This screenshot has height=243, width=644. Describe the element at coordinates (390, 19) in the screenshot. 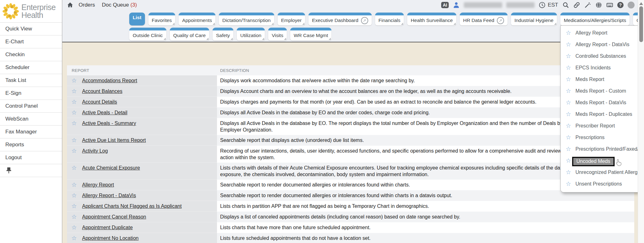

I see `tab-financials: Financials` at that location.